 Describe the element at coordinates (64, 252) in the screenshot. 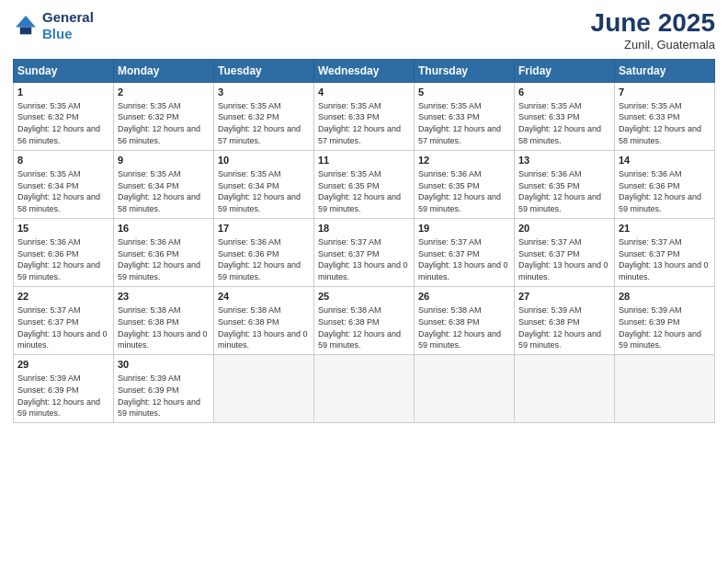

I see `table-row: 15 Sunrise: 5:36 AMSunset: 6:36 PMDaylig…` at that location.